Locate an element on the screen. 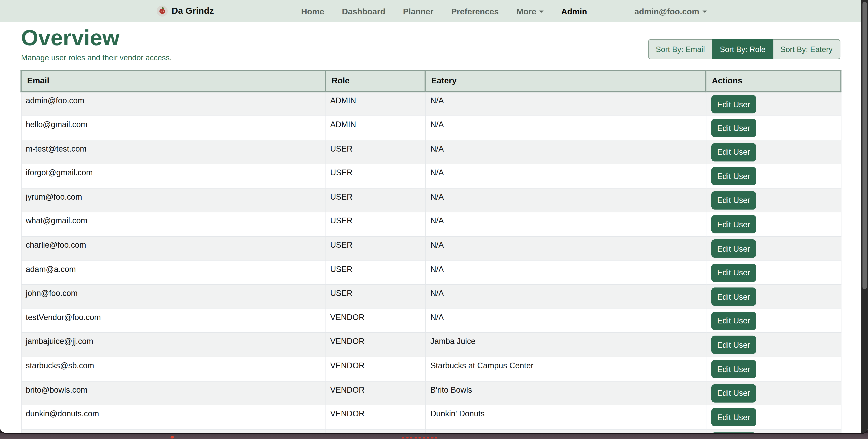  taskbar-red-dots is located at coordinates (419, 438).